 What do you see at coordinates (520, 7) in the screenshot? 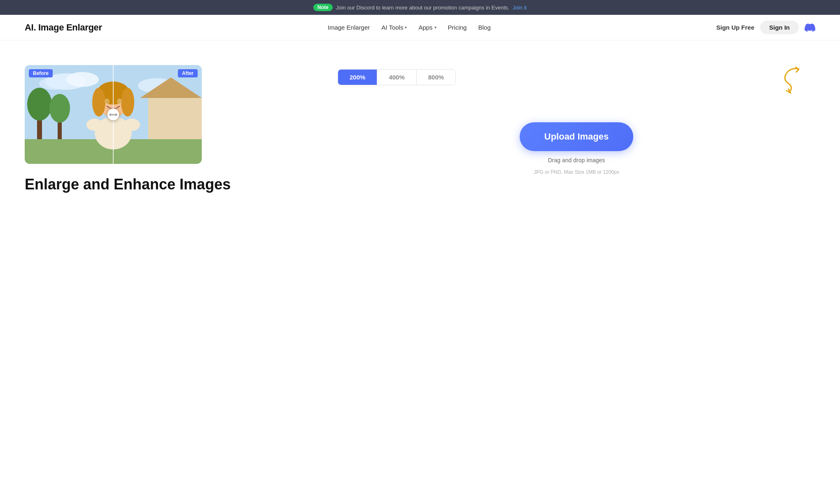
I see `announcement-link: Join it` at bounding box center [520, 7].